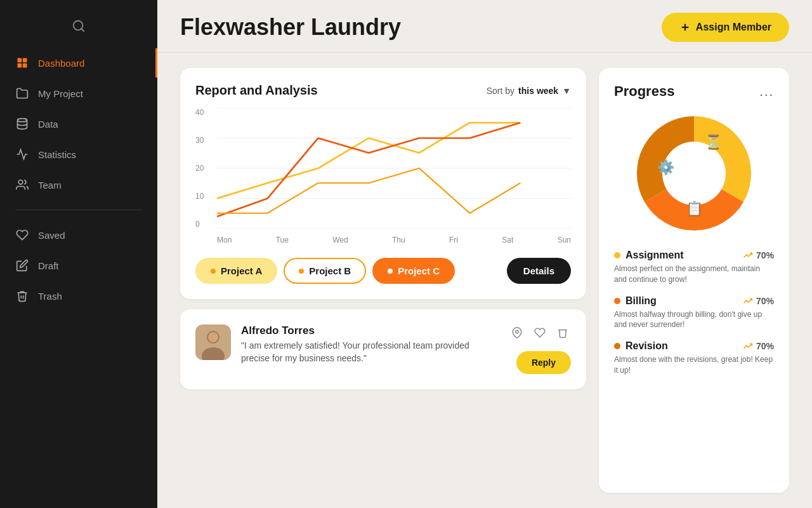  What do you see at coordinates (694, 365) in the screenshot?
I see `revision-desc: Almost done with the revisions, great jo…` at bounding box center [694, 365].